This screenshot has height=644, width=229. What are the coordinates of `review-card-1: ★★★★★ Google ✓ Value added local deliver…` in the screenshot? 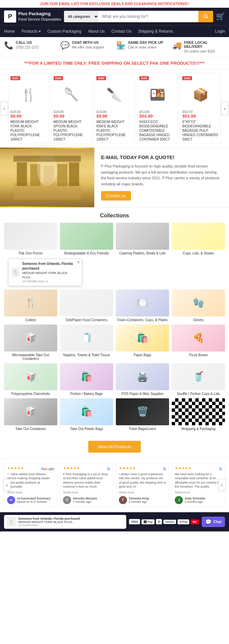 It's located at (31, 485).